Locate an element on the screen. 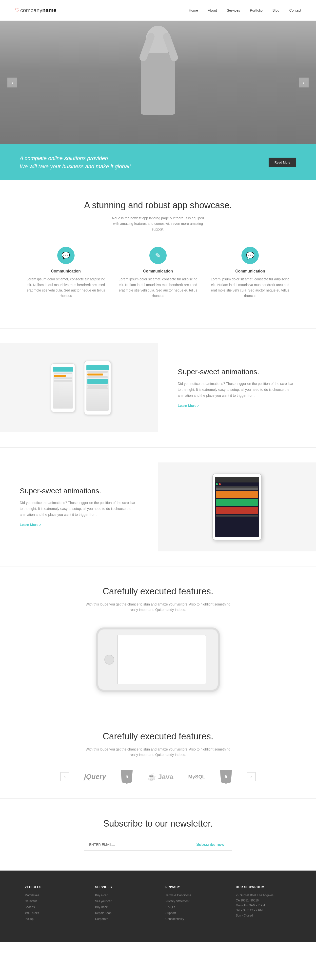 This screenshot has width=316, height=980. hero-next-button: › is located at coordinates (304, 83).